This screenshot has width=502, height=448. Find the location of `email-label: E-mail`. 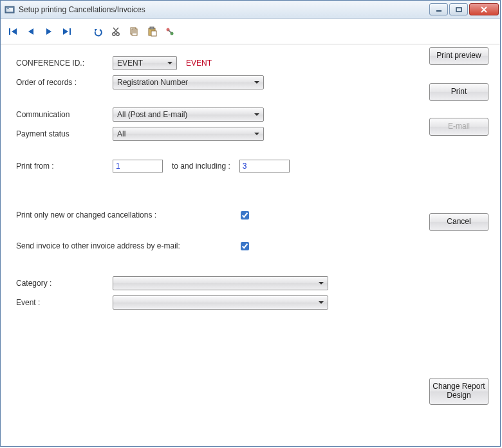

email-label: E-mail is located at coordinates (459, 127).